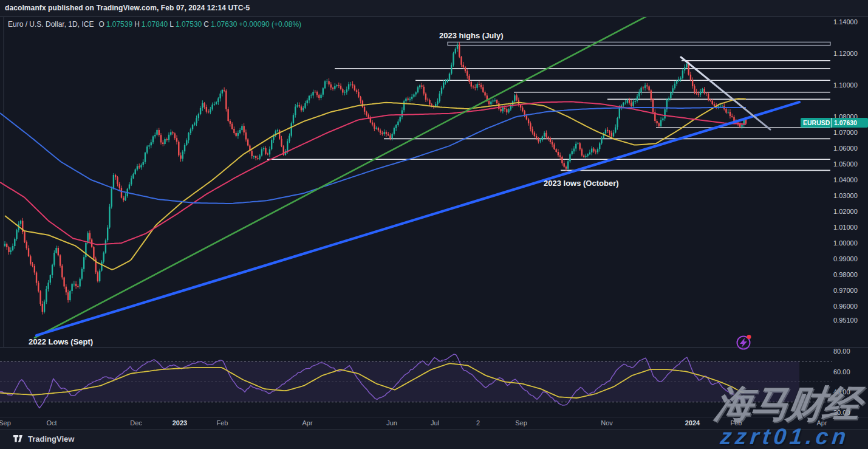  I want to click on price-scale-label: 0.97000, so click(846, 290).